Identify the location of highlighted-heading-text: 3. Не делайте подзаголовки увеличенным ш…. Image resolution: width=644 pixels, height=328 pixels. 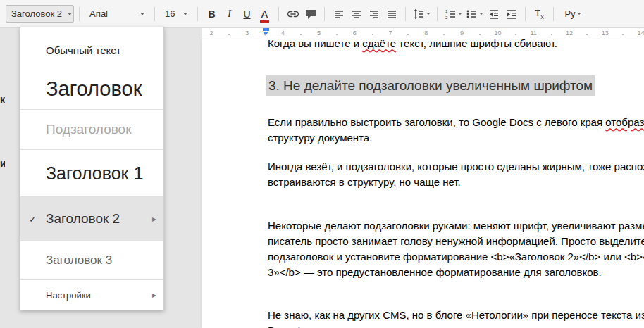
(431, 86).